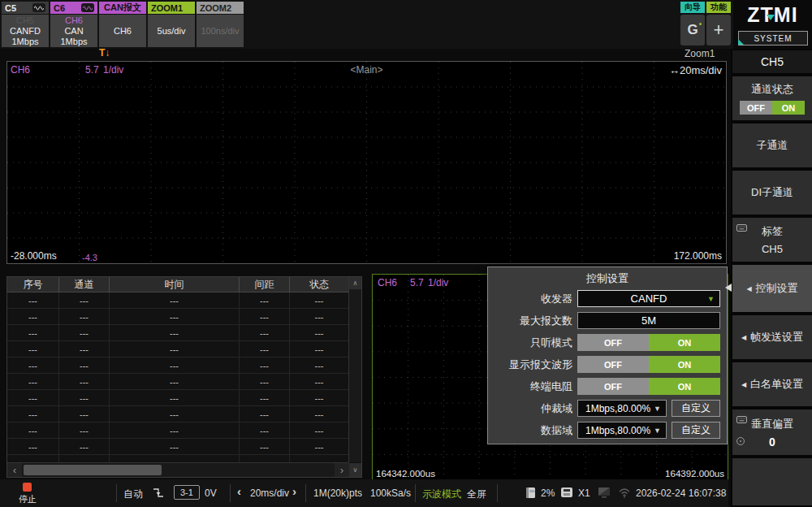 Image resolution: width=812 pixels, height=507 pixels. What do you see at coordinates (649, 299) in the screenshot?
I see `transceiver-dropdown: CANFD ▼` at bounding box center [649, 299].